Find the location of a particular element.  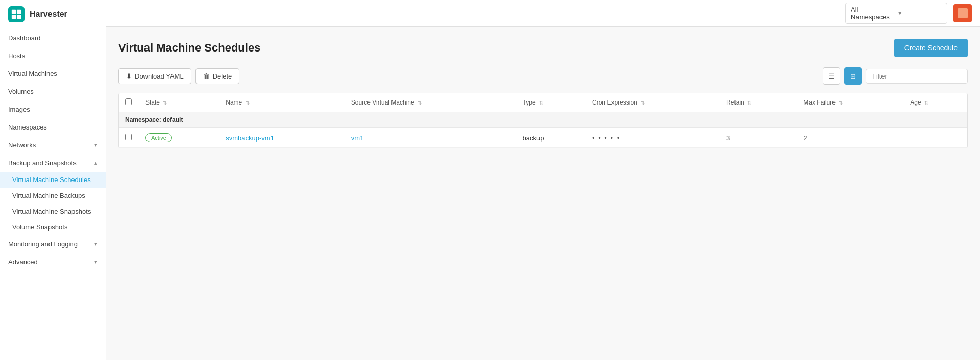

namespace-label: All Namespaces is located at coordinates (873, 13).